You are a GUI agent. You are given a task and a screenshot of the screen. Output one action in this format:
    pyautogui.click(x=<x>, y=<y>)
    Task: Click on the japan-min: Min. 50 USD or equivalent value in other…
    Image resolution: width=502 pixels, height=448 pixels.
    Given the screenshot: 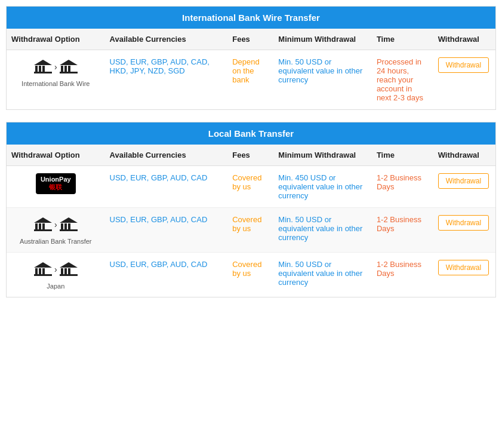 What is the action you would take?
    pyautogui.click(x=322, y=275)
    